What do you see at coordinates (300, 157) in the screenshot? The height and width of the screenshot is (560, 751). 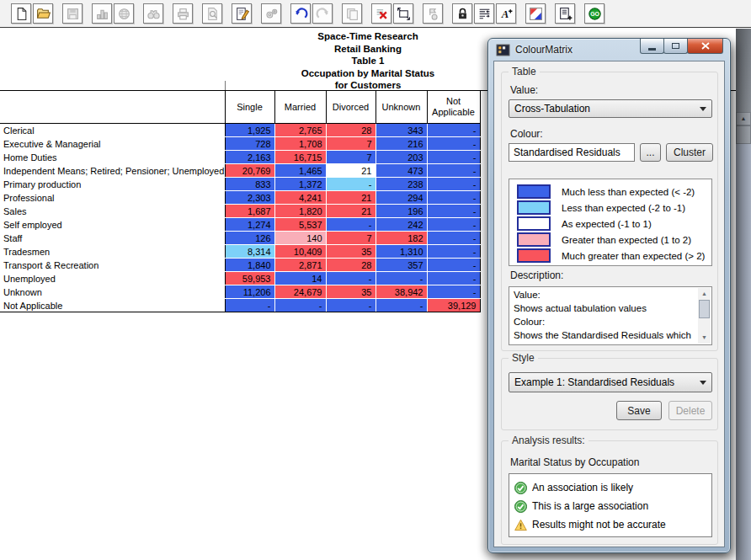 I see `value-cell: 16,715` at bounding box center [300, 157].